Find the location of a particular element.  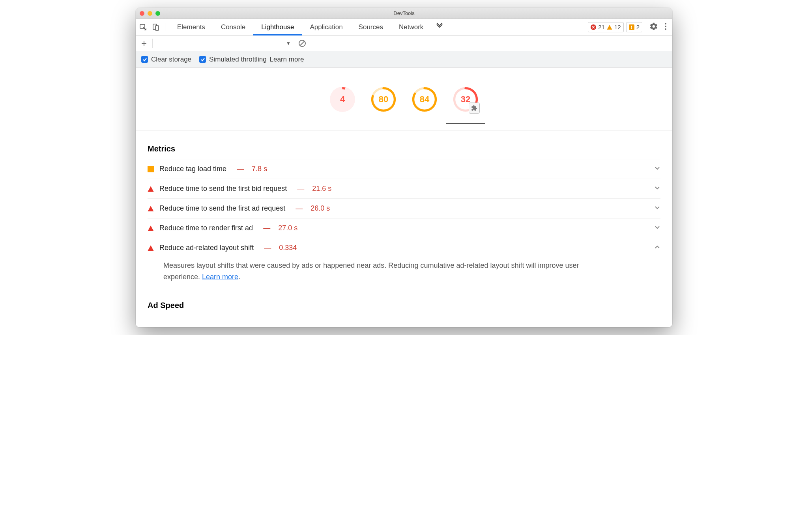

gauge-4-selected-indicator is located at coordinates (466, 123).